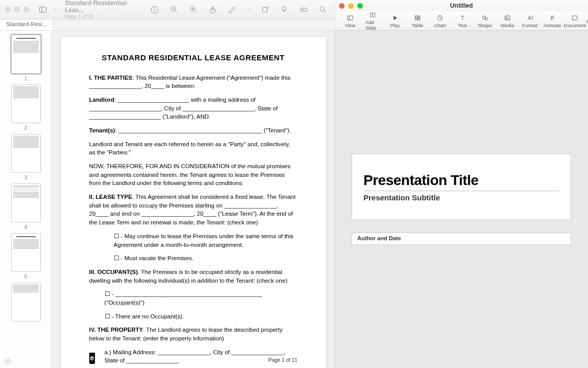 This screenshot has height=368, width=588. Describe the element at coordinates (461, 191) in the screenshot. I see `title-divider` at that location.